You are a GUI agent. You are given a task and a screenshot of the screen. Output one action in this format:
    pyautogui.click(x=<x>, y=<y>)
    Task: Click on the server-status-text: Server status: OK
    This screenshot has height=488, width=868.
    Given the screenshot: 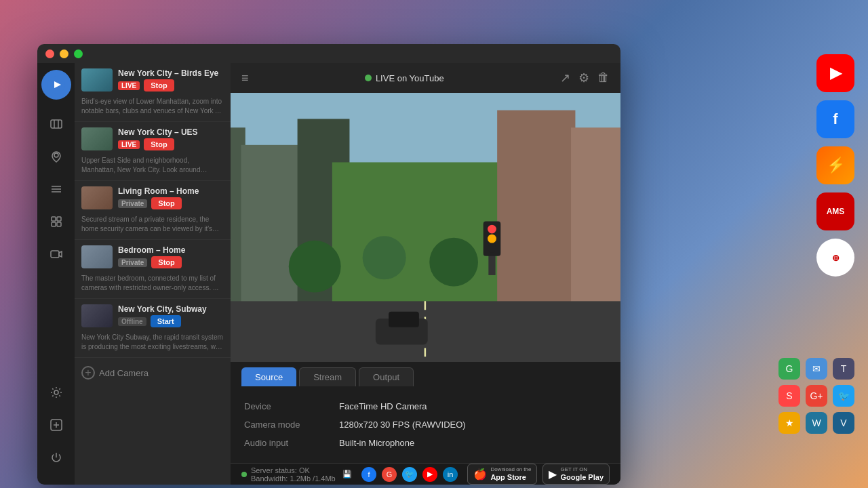 What is the action you would take?
    pyautogui.click(x=293, y=470)
    